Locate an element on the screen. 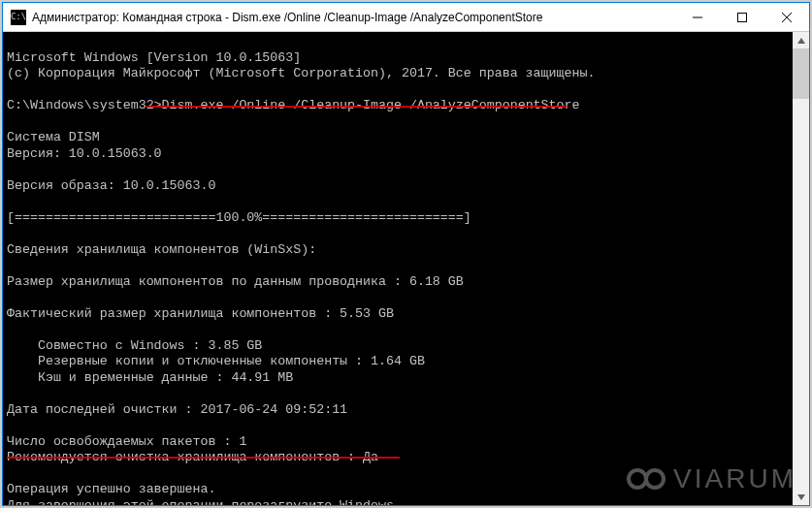  output-line: Фактический размер хранилища компонентов… is located at coordinates (200, 314).